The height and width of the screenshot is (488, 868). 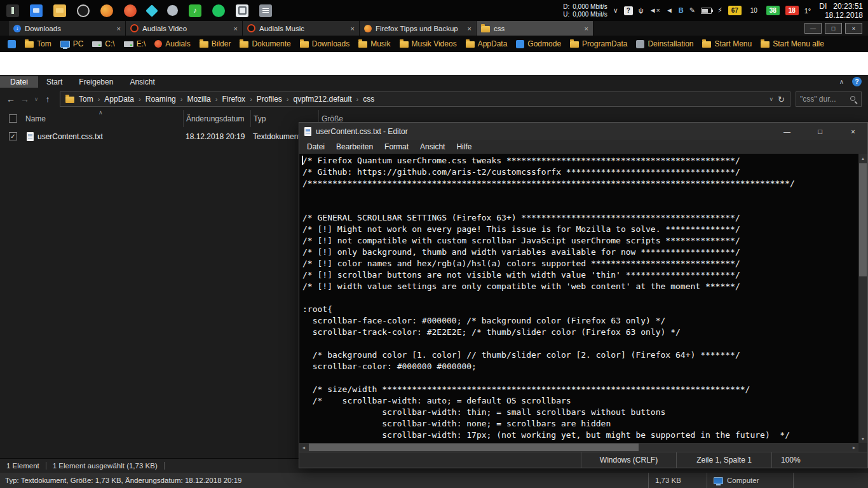 I want to click on badge-yellow: 67, so click(x=735, y=10).